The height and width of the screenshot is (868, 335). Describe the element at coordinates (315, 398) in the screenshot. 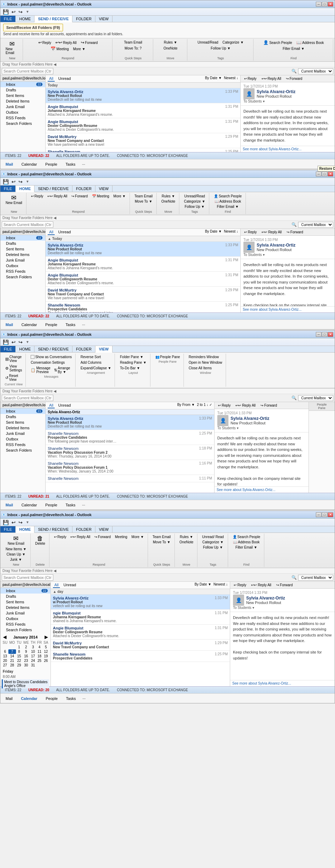

I see `search-scope-3: Current Mailbox` at that location.